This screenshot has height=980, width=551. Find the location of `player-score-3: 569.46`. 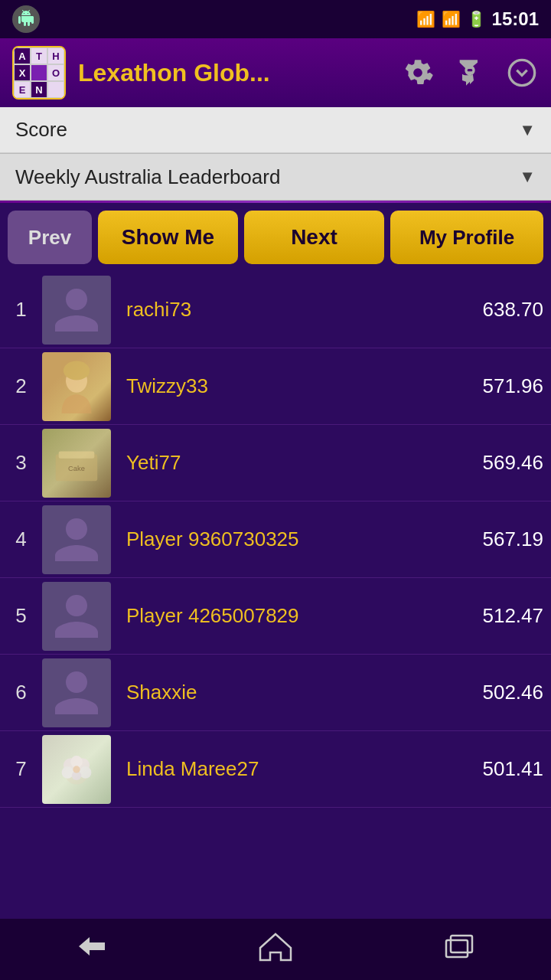

player-score-3: 569.46 is located at coordinates (501, 462).